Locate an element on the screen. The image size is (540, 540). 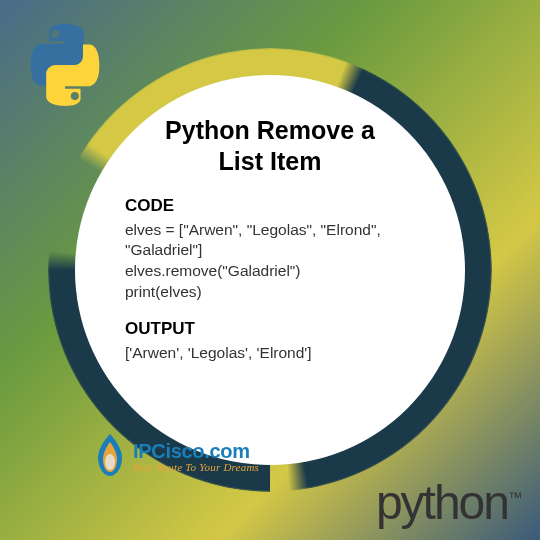
python-brand-text: python™ is located at coordinates (448, 502).